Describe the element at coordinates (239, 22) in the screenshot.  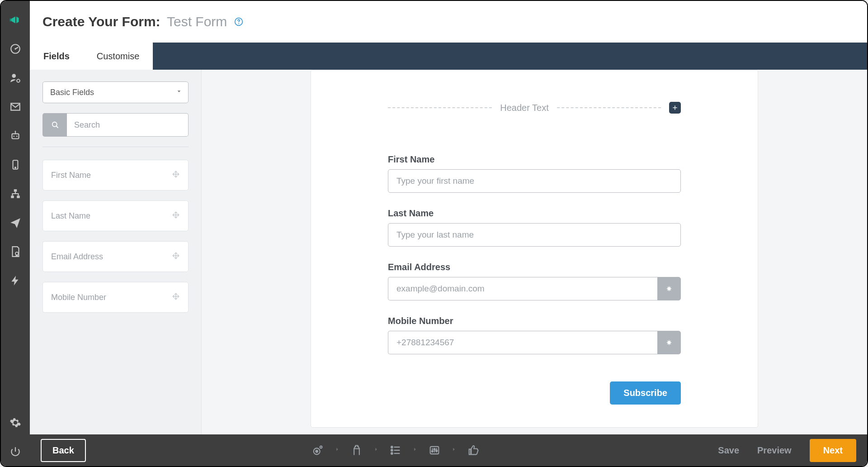
I see `help-icon` at that location.